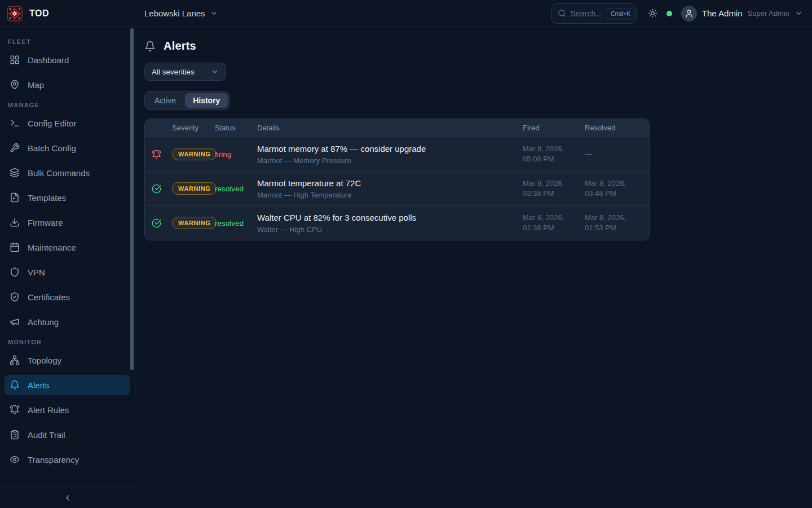 The image size is (812, 508). What do you see at coordinates (68, 297) in the screenshot?
I see `sidebar-item-certificates: Certificates` at bounding box center [68, 297].